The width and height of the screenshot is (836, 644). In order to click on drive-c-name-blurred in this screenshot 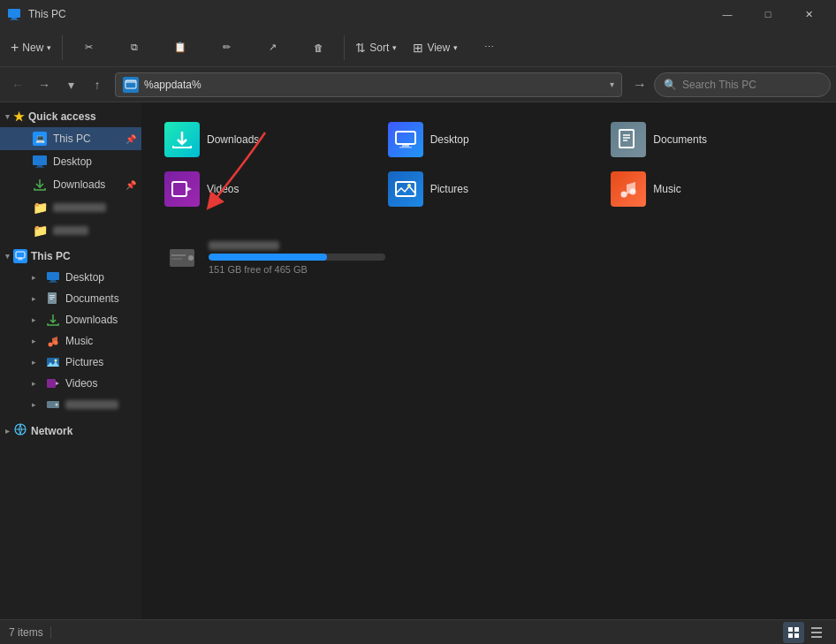, I will do `click(244, 246)`.